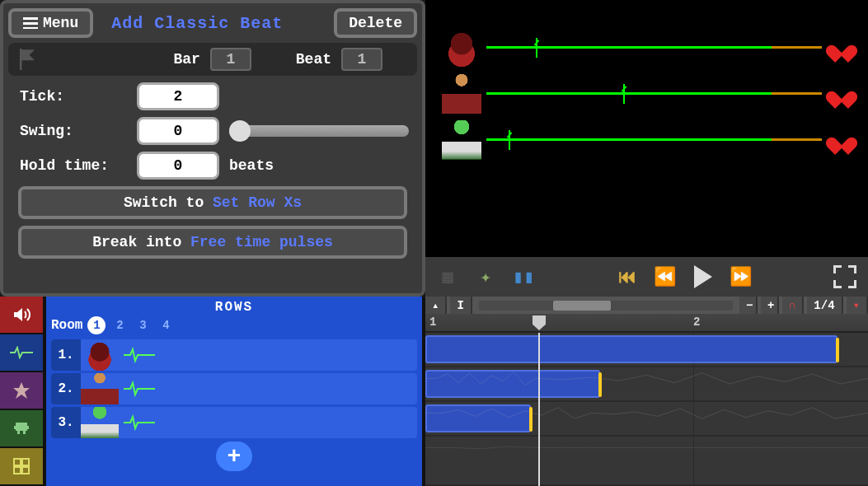  Describe the element at coordinates (436, 305) in the screenshot. I see `marker-a-icon: ▴` at that location.